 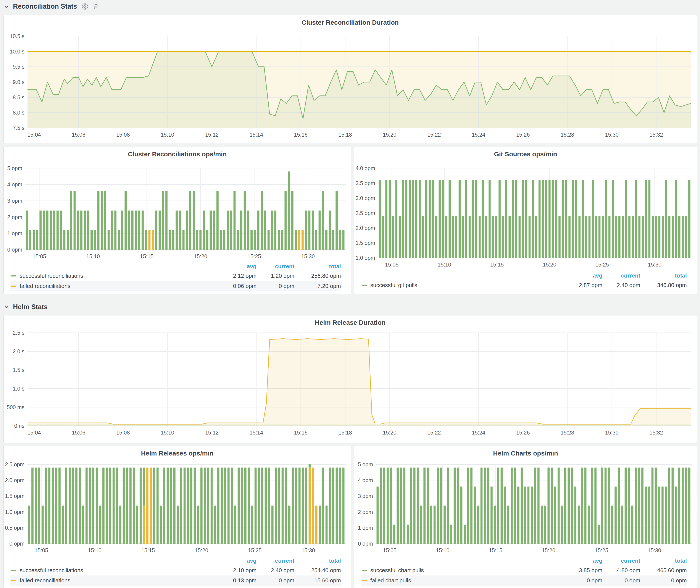 What do you see at coordinates (365, 528) in the screenshot?
I see `svg-text: 1 opm` at bounding box center [365, 528].